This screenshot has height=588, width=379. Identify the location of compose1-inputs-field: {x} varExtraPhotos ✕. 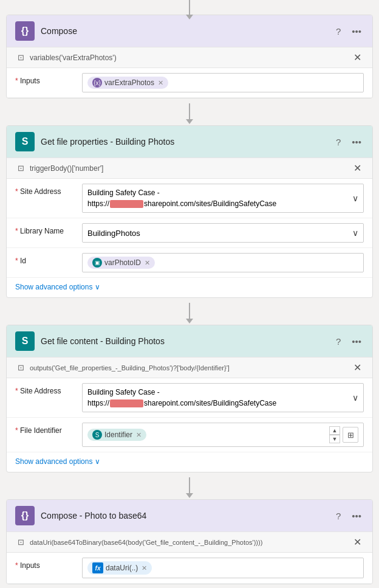
(223, 83).